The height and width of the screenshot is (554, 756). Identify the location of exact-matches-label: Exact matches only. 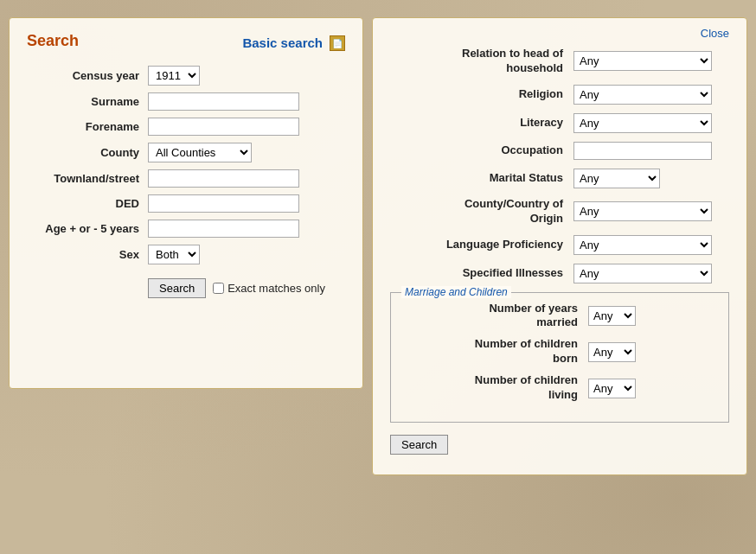
(269, 289).